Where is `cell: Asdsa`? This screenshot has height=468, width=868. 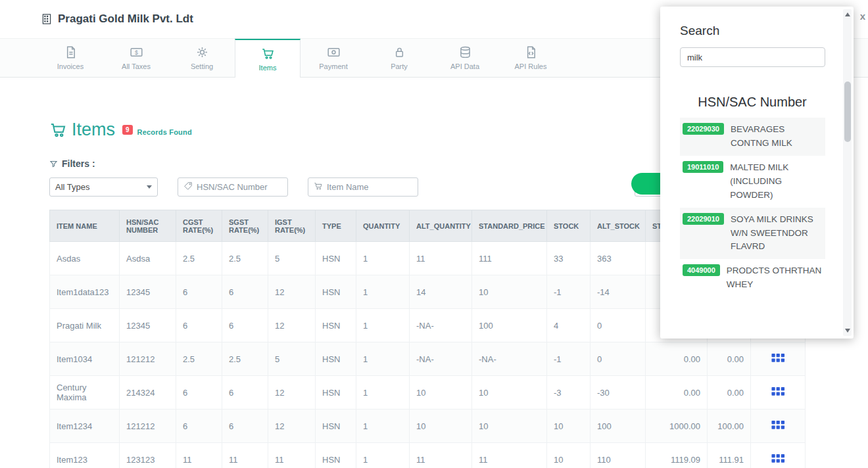
cell: Asdsa is located at coordinates (148, 259).